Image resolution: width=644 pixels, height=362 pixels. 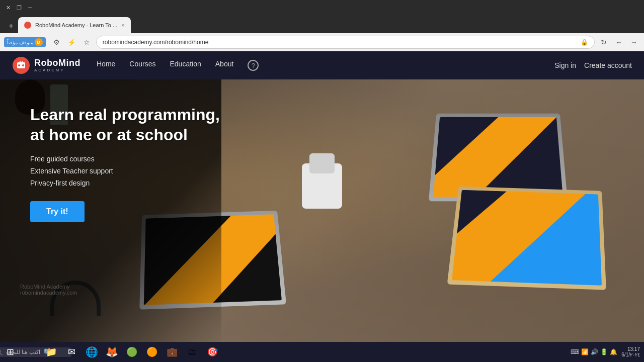 I want to click on taskbar-app6: 🎯, so click(x=212, y=352).